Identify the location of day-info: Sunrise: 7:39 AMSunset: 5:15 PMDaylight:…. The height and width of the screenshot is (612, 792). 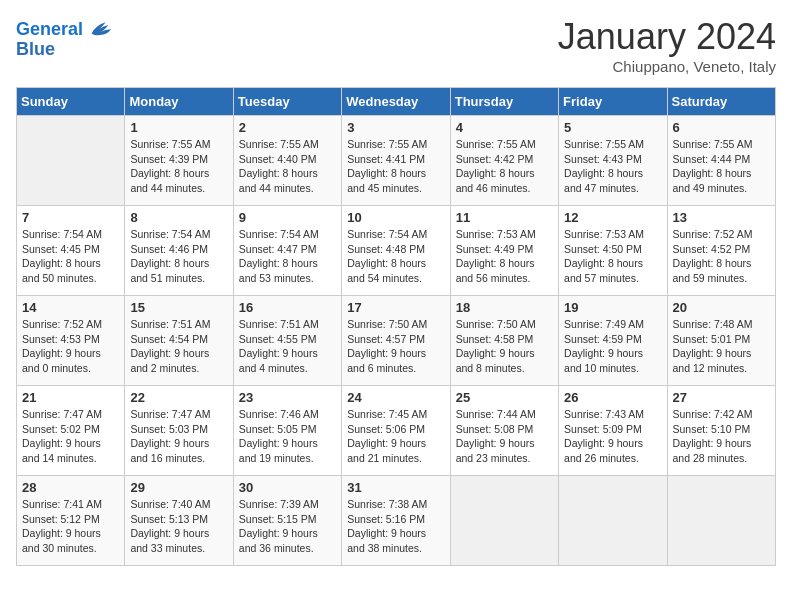
(288, 526).